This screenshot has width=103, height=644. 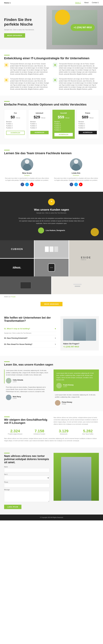 What do you see at coordinates (86, 258) in the screenshot?
I see `portfolio-item-eside: ESIDE PARIS` at bounding box center [86, 258].